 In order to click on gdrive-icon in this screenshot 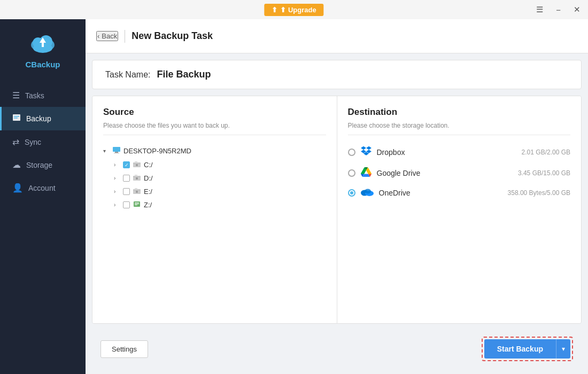, I will do `click(366, 173)`.